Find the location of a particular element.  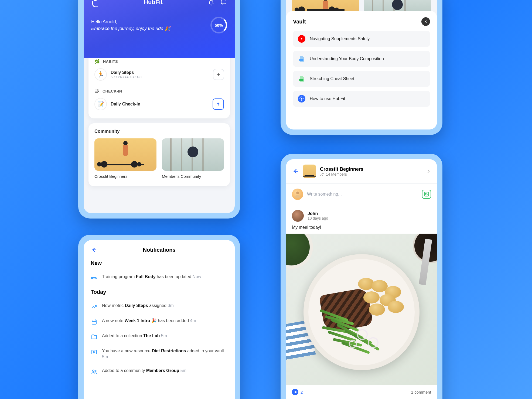

notification-row: You have a new resource Diet Restriction… is located at coordinates (159, 355).